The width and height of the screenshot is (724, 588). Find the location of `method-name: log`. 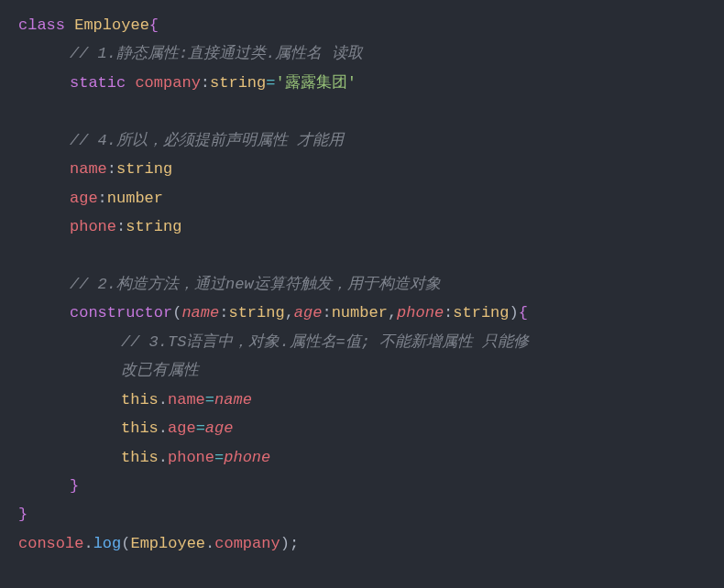

method-name: log is located at coordinates (108, 544).